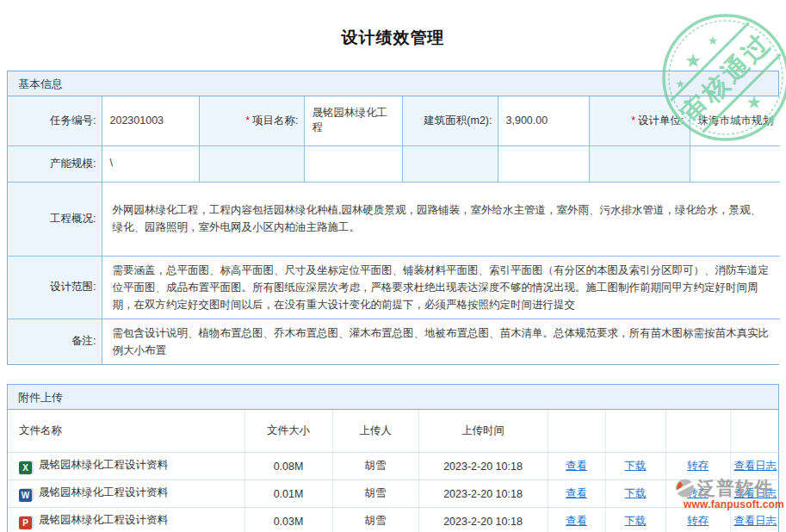  Describe the element at coordinates (543, 121) in the screenshot. I see `build-area-value: 3,900.00` at that location.